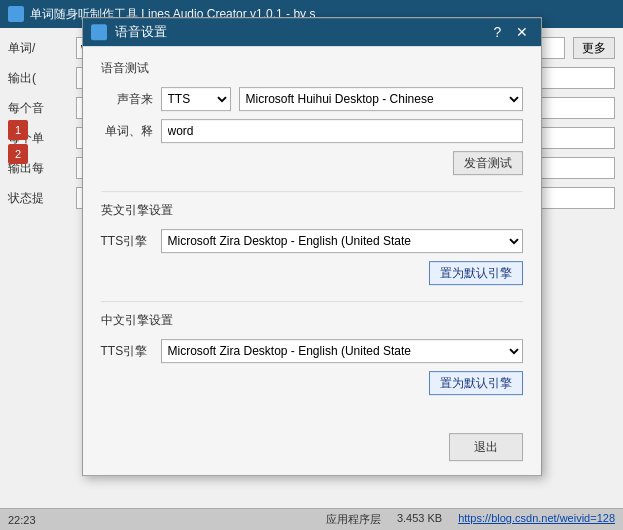 Image resolution: width=623 pixels, height=530 pixels. What do you see at coordinates (312, 131) in the screenshot?
I see `word-row: 单词、释` at bounding box center [312, 131].